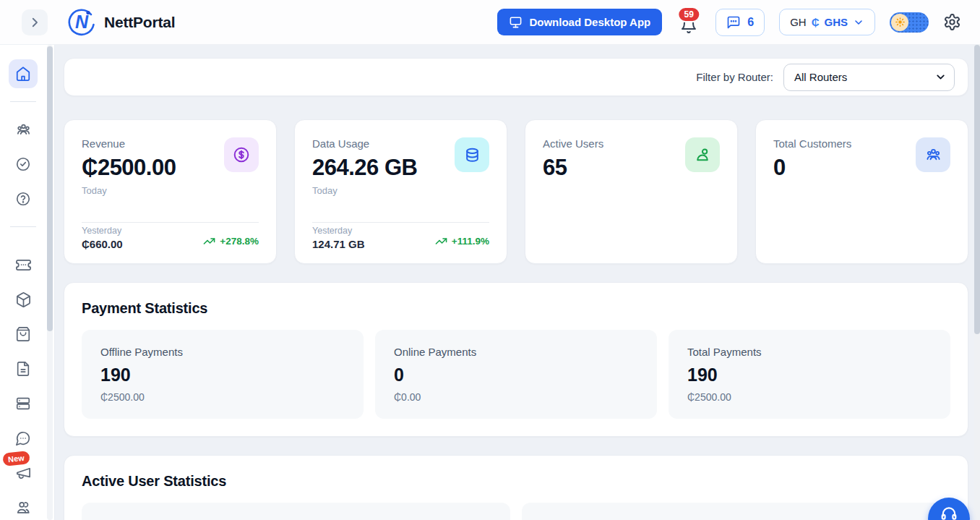 The height and width of the screenshot is (520, 980). What do you see at coordinates (516, 482) in the screenshot?
I see `section-title: Active User Statistics` at bounding box center [516, 482].